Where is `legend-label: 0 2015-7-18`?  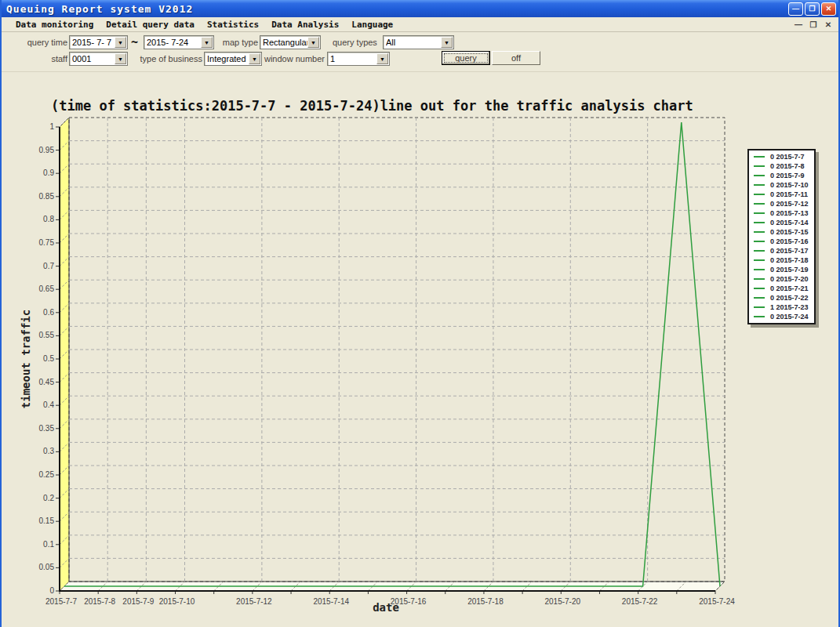
legend-label: 0 2015-7-18 is located at coordinates (789, 260).